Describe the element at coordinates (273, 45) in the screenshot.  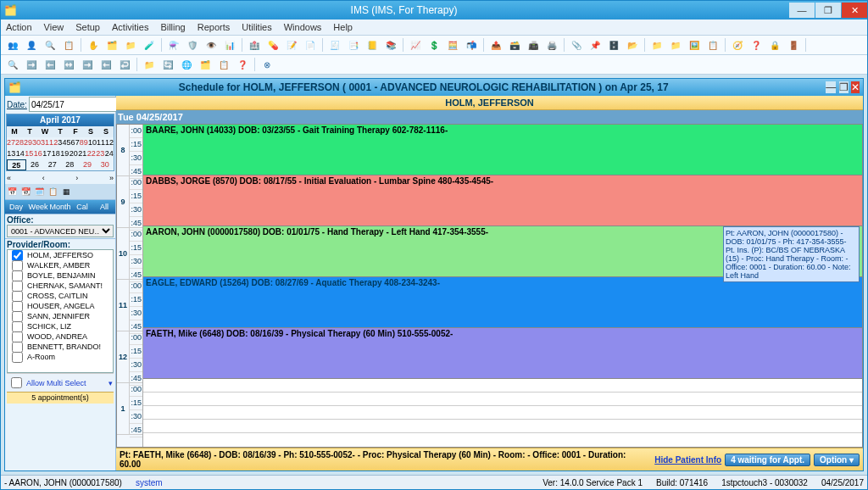
I see `toolbar1-btn-13: 💊` at that location.